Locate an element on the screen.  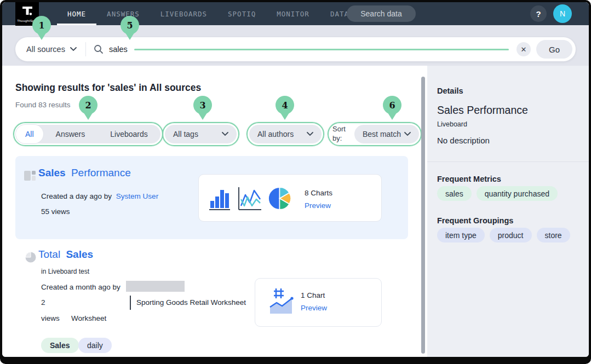
nav-menu: HOME ANSWERS LIVEBOARDS SPOTIQ MONITOR D… is located at coordinates (208, 14).